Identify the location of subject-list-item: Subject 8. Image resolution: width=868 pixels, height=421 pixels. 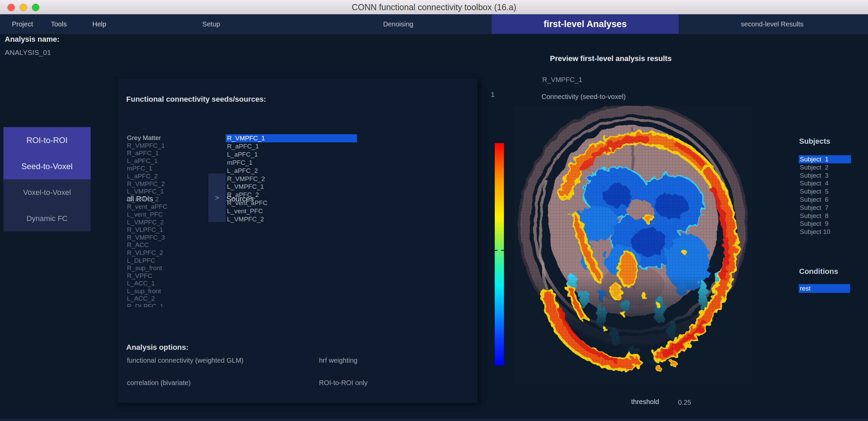
(825, 216).